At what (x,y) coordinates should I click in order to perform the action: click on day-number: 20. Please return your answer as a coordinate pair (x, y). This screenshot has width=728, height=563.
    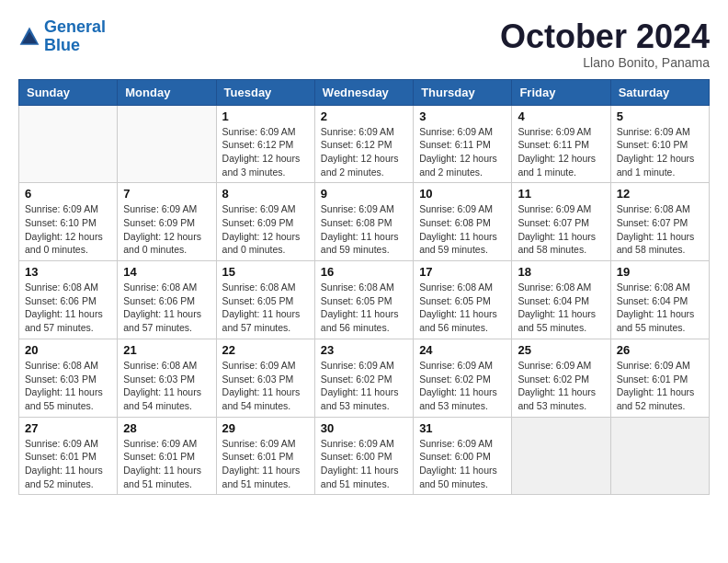
    Looking at the image, I should click on (68, 350).